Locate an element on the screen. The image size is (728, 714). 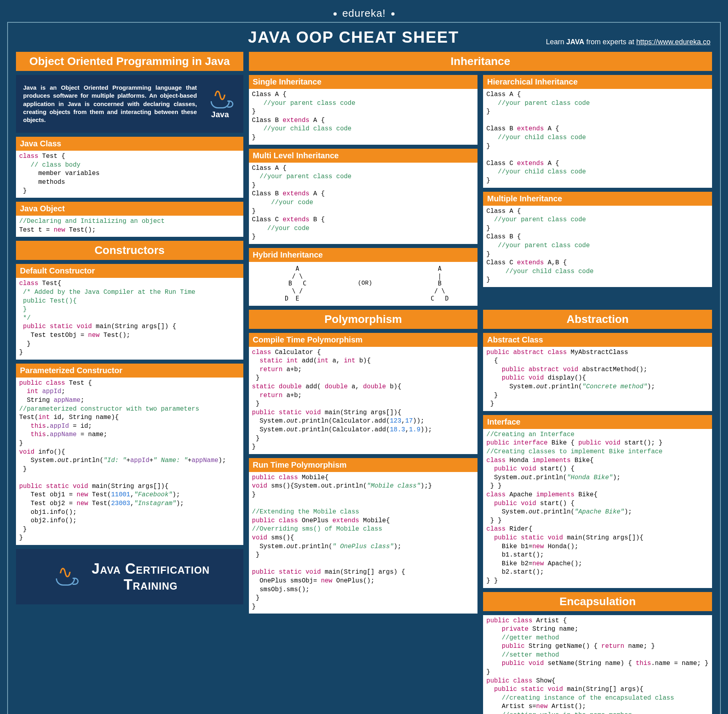
sub-default-ctor: Default Constructor is located at coordinates (130, 271).